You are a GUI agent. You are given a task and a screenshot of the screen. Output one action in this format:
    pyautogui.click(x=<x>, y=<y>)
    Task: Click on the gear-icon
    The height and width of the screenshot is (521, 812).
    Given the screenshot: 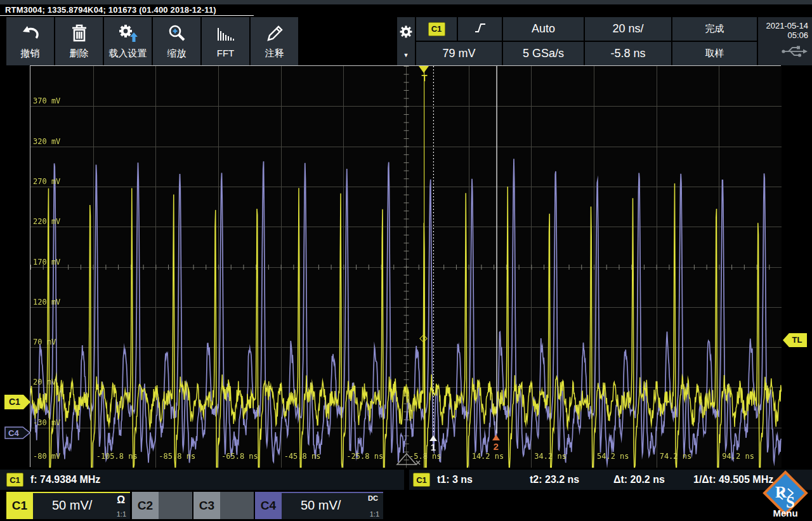 What is the action you would take?
    pyautogui.click(x=406, y=33)
    